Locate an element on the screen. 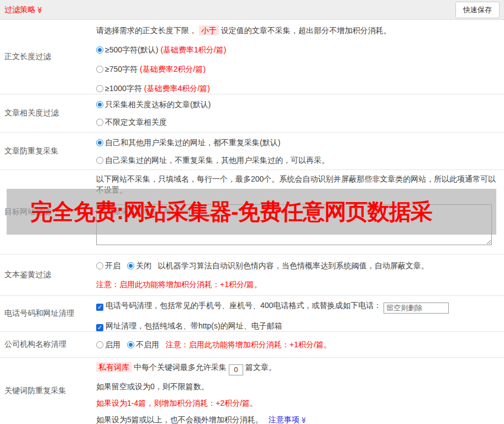 This screenshot has width=504, height=424. radio-option-disable: 不启用 is located at coordinates (143, 344).